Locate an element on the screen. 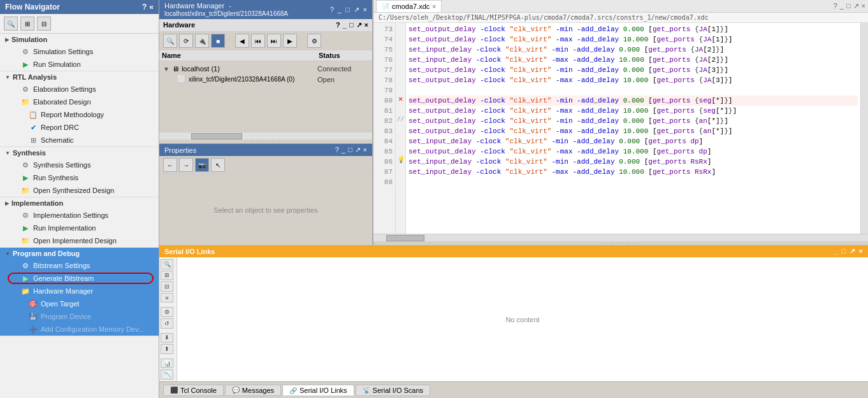  simulation-settings-item: ⚙ Simulation Settings is located at coordinates (79, 52).